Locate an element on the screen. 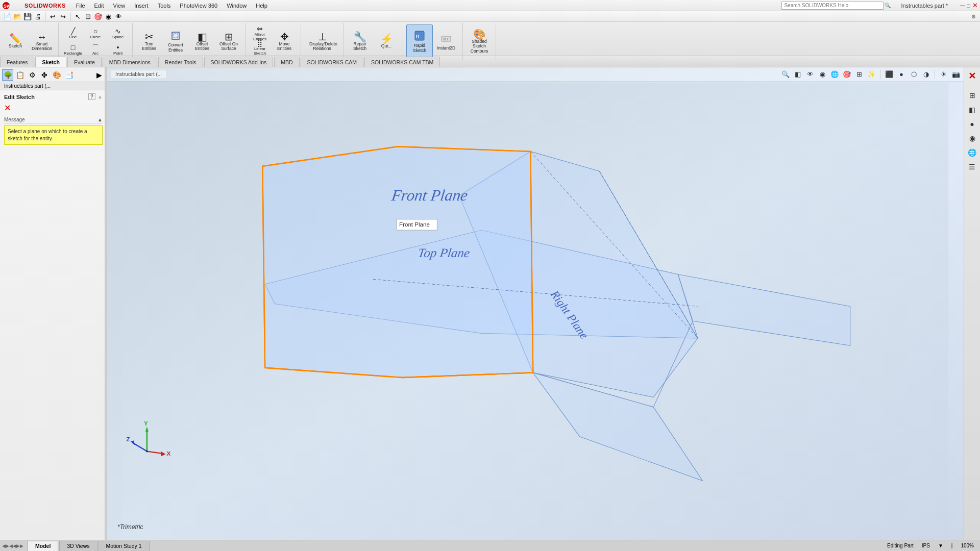  tb-col-lines: ╱ Line □ Rectangle is located at coordinates (73, 41).